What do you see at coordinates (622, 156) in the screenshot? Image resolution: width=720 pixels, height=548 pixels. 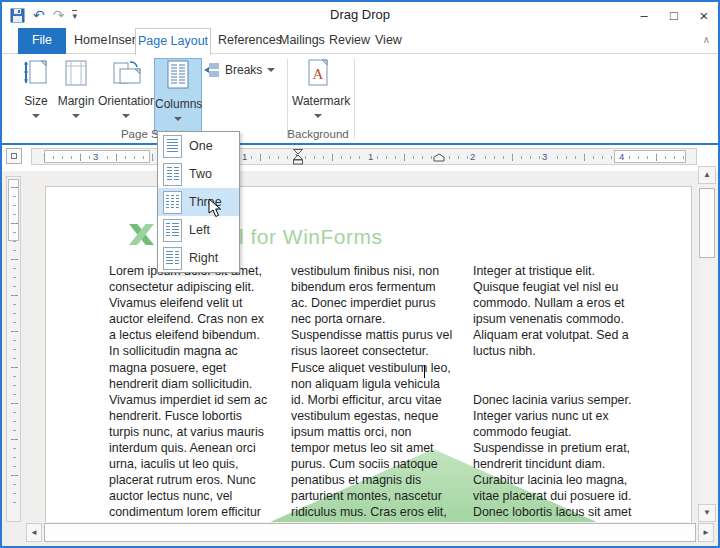 I see `ruler-number: 4` at bounding box center [622, 156].